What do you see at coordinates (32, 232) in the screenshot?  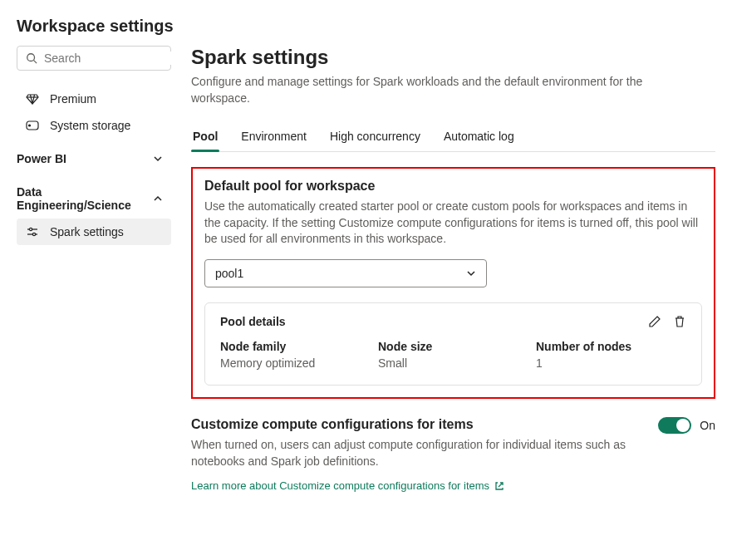 I see `sliders-icon` at bounding box center [32, 232].